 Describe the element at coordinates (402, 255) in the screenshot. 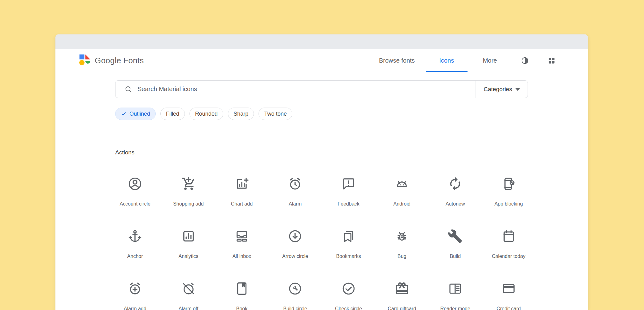

I see `icon-cell-bug-report: Bug` at that location.